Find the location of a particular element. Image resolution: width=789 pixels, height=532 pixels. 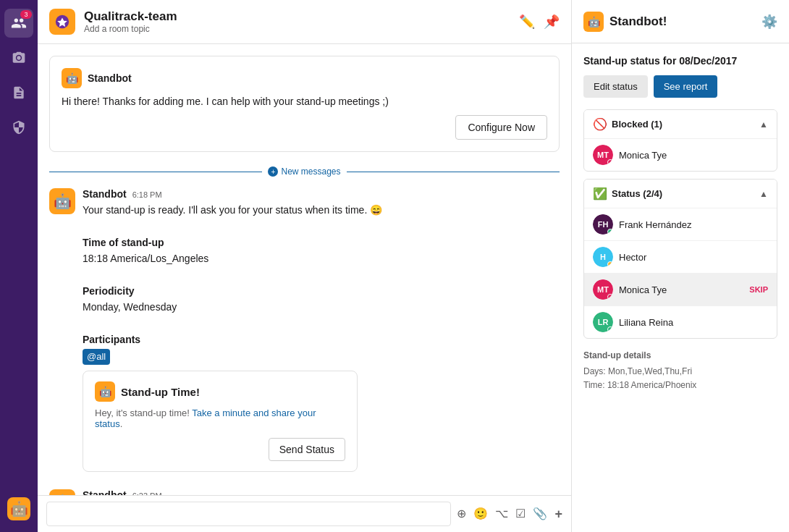

standbot-avatar-lg-2: 🤖 is located at coordinates (62, 492).